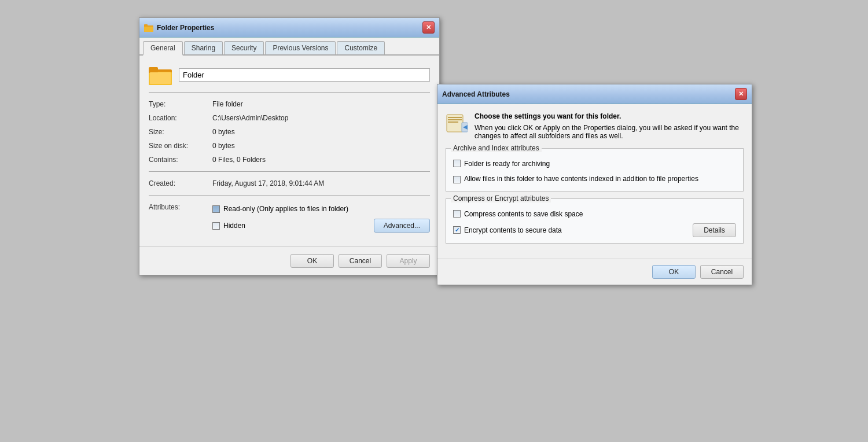  What do you see at coordinates (457, 123) in the screenshot?
I see `aa-icon-svg` at bounding box center [457, 123].